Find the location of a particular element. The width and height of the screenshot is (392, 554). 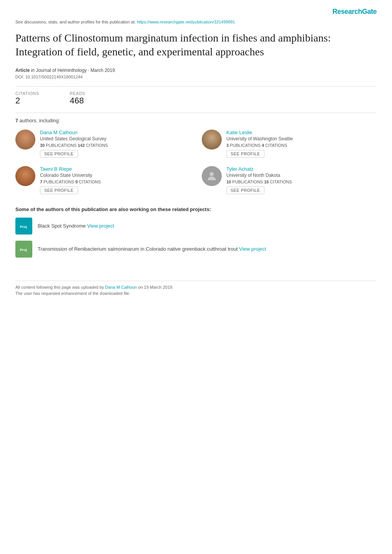

related-projects-section: Some of the authors of this publication … is located at coordinates (196, 232).